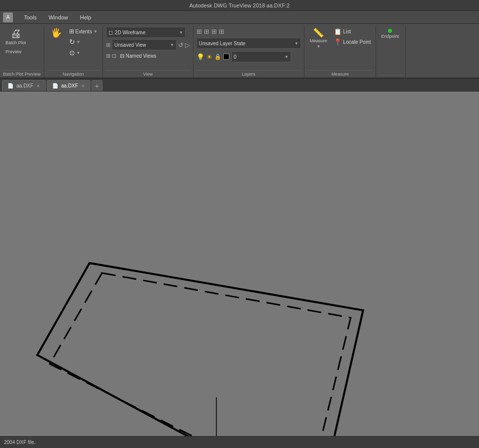 The image size is (479, 448). I want to click on list-label: List, so click(347, 32).